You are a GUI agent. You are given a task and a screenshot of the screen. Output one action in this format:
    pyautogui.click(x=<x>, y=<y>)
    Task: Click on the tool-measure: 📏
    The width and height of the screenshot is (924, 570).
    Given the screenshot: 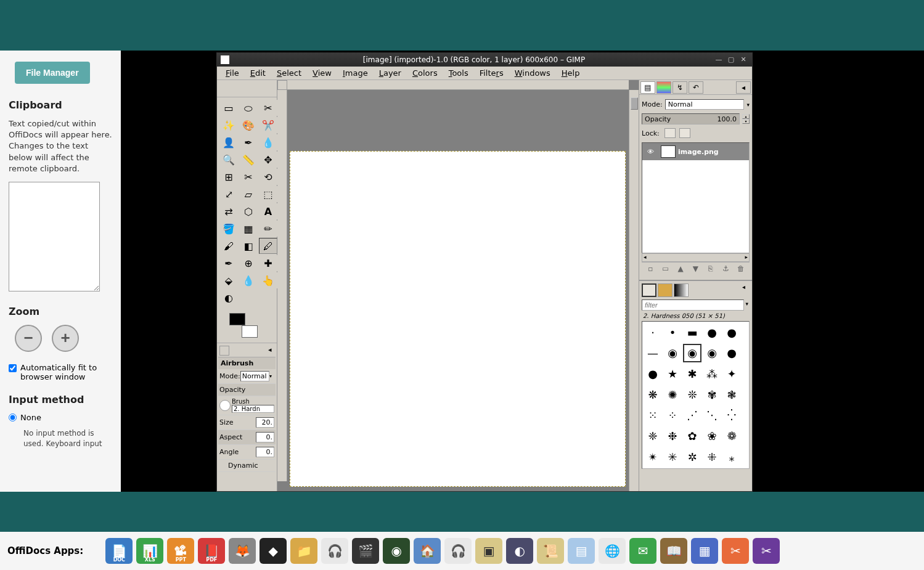 What is the action you would take?
    pyautogui.click(x=248, y=160)
    